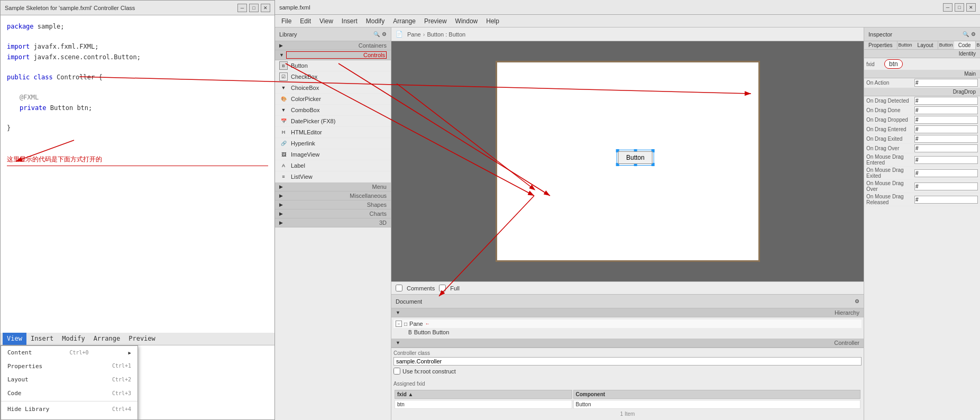 The width and height of the screenshot is (980, 420). I want to click on right-close-btn: ✕, so click(971, 7).